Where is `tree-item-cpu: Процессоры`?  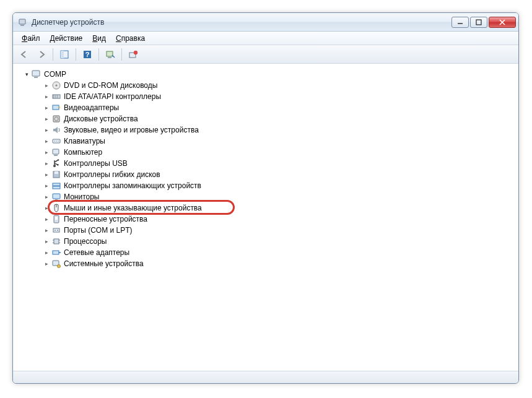 tree-item-cpu: Процессоры is located at coordinates (266, 241).